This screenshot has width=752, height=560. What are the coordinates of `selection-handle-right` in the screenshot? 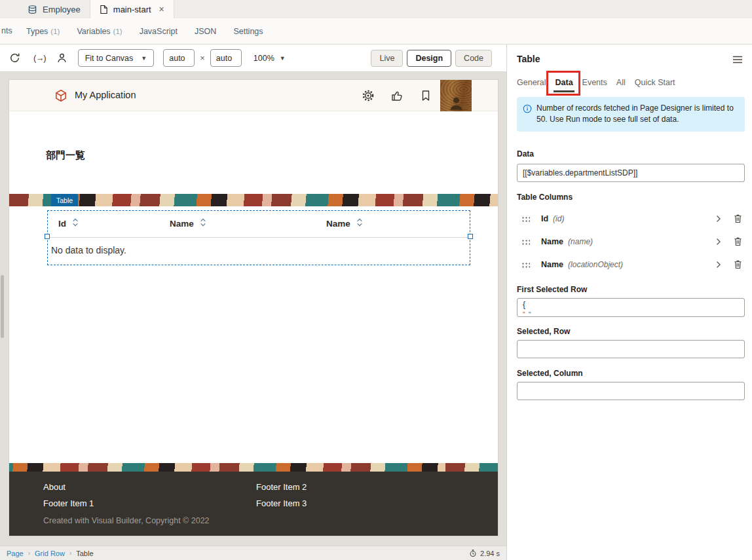 It's located at (470, 236).